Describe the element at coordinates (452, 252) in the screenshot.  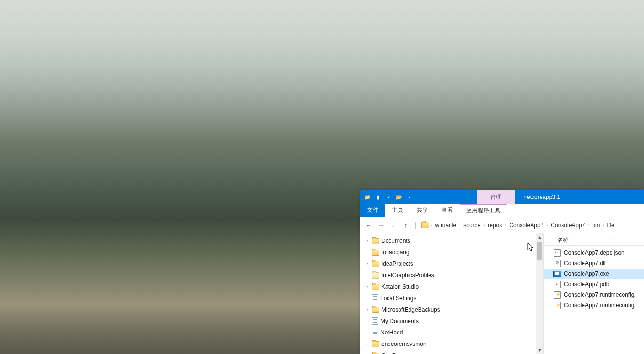
I see `tree-item: fotiaoqiang` at that location.